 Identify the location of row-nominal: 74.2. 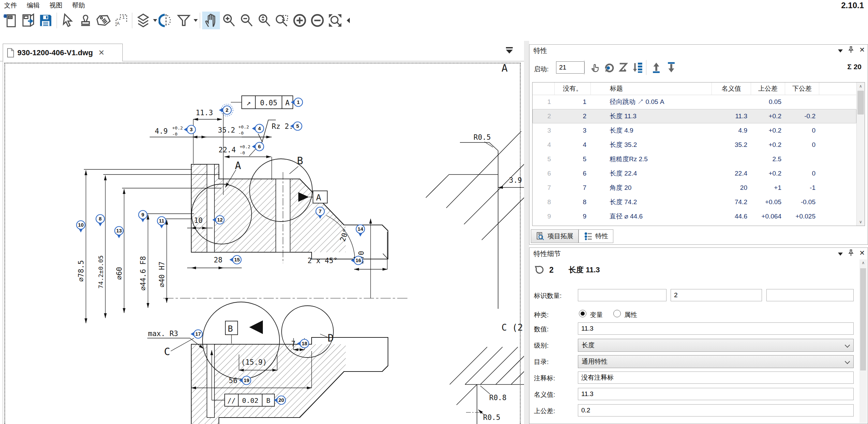
(731, 202).